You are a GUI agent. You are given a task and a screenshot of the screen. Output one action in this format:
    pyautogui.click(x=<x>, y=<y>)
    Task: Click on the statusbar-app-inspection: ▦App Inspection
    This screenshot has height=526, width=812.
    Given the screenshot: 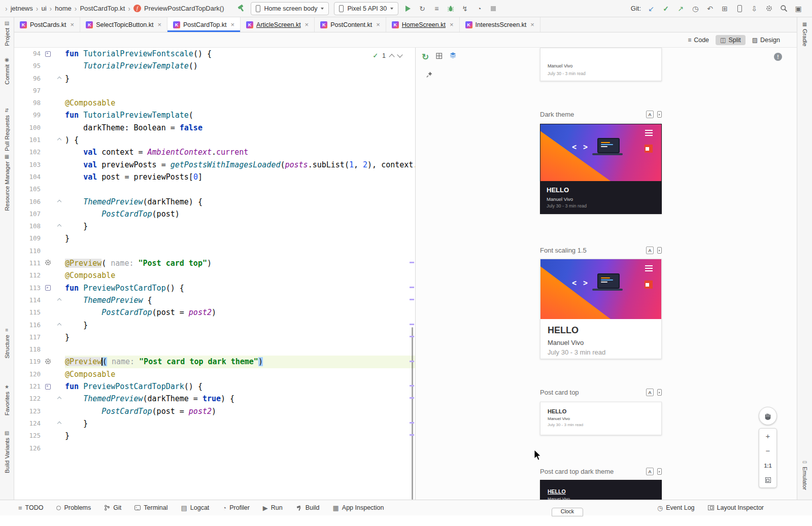 What is the action you would take?
    pyautogui.click(x=358, y=508)
    